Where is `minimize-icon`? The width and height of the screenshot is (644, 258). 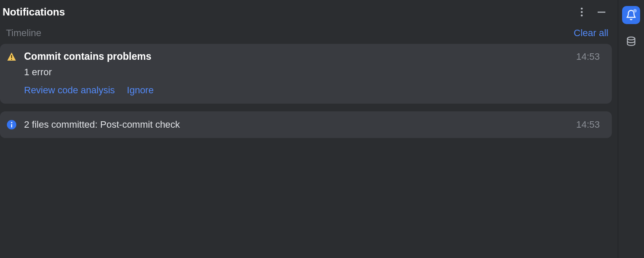 minimize-icon is located at coordinates (601, 12).